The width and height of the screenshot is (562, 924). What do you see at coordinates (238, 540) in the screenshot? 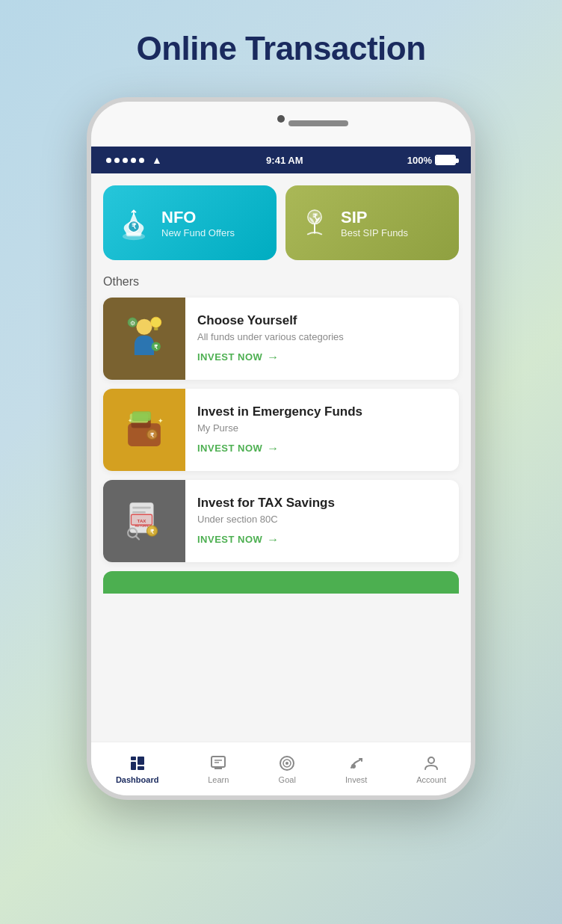
I see `tax-savings-invest-btn: INVEST NOW →` at bounding box center [238, 540].